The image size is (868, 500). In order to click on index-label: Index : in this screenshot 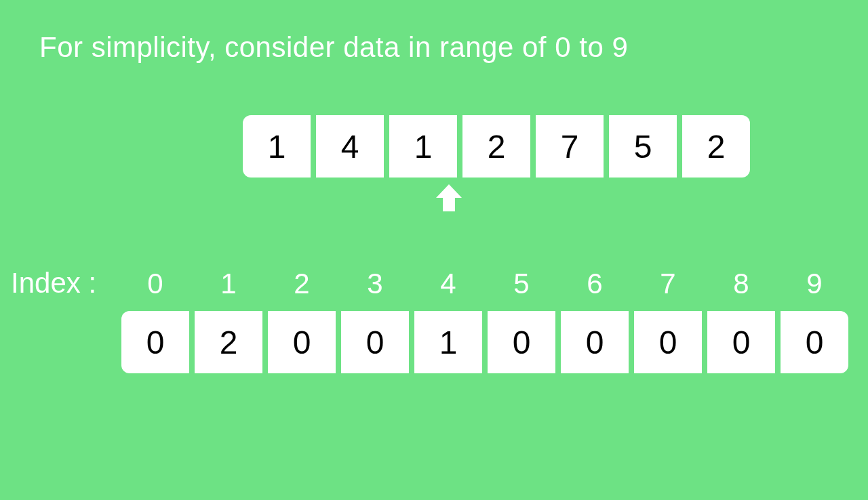, I will do `click(54, 283)`.